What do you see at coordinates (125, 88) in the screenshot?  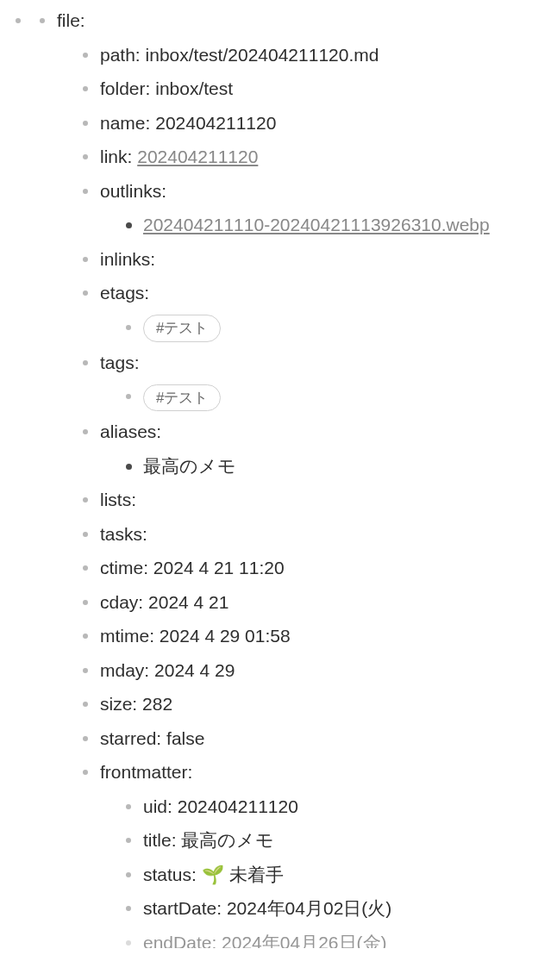 I see `folder-label: folder:` at bounding box center [125, 88].